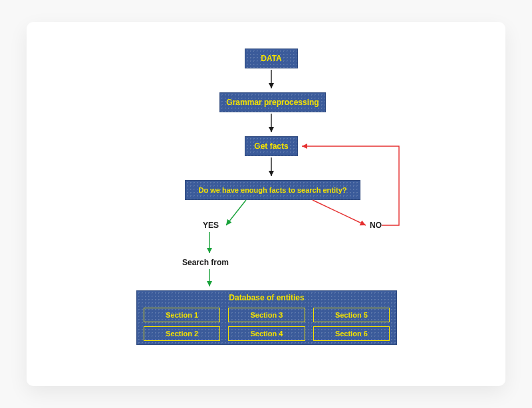 The image size is (532, 408). What do you see at coordinates (271, 58) in the screenshot?
I see `node-data: DATA` at bounding box center [271, 58].